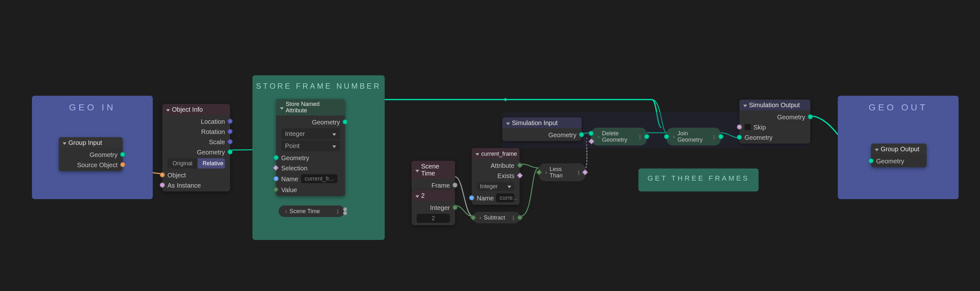 The image size is (980, 291). Describe the element at coordinates (775, 122) in the screenshot. I see `node-simulation-output: Simulation Output Geometry Skip Geometry` at that location.